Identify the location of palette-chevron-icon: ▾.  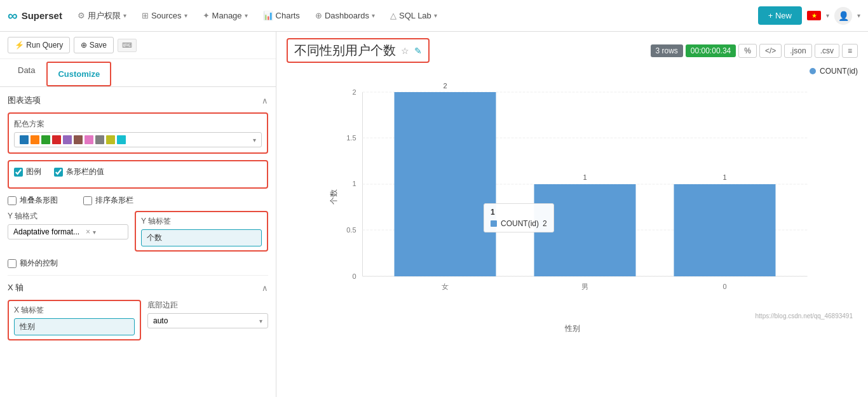
(254, 140).